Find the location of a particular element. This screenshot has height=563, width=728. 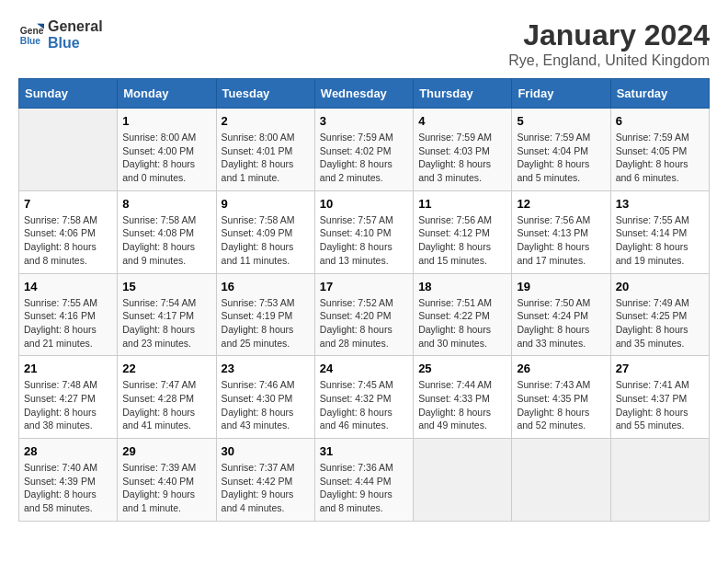

day-number: 28 is located at coordinates (68, 451).